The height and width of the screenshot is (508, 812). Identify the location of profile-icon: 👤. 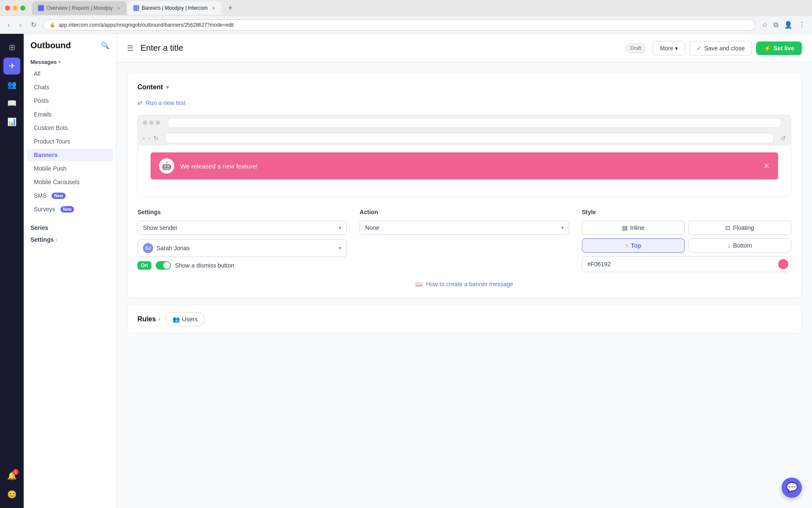
(788, 25).